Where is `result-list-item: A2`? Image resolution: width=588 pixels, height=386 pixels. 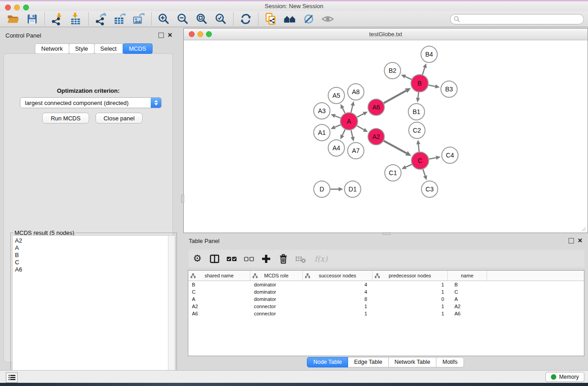 result-list-item: A2 is located at coordinates (91, 241).